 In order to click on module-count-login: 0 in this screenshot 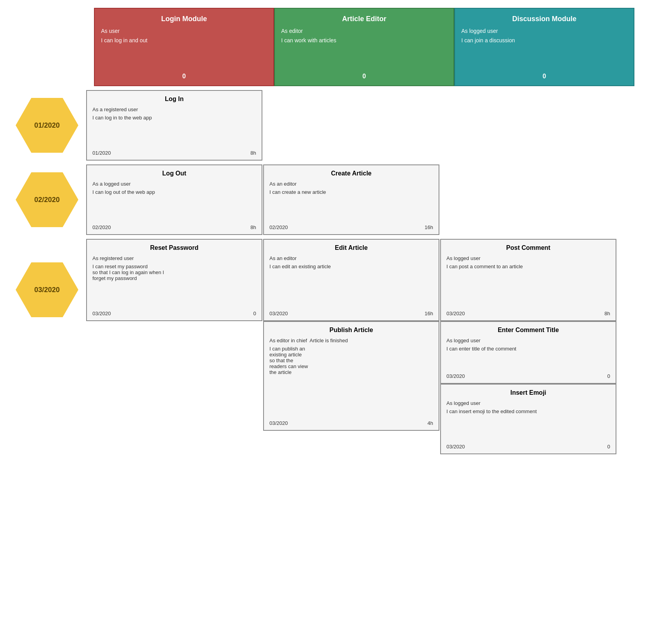, I will do `click(184, 76)`.